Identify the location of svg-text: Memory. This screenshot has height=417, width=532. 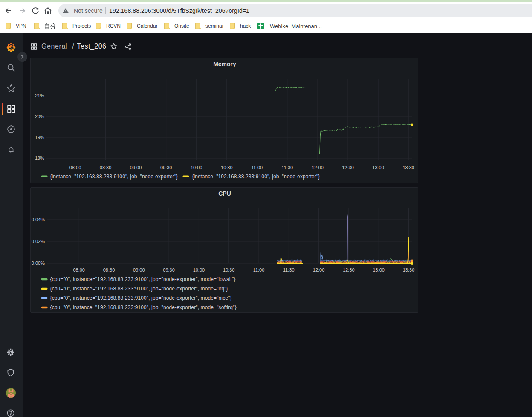
(225, 64).